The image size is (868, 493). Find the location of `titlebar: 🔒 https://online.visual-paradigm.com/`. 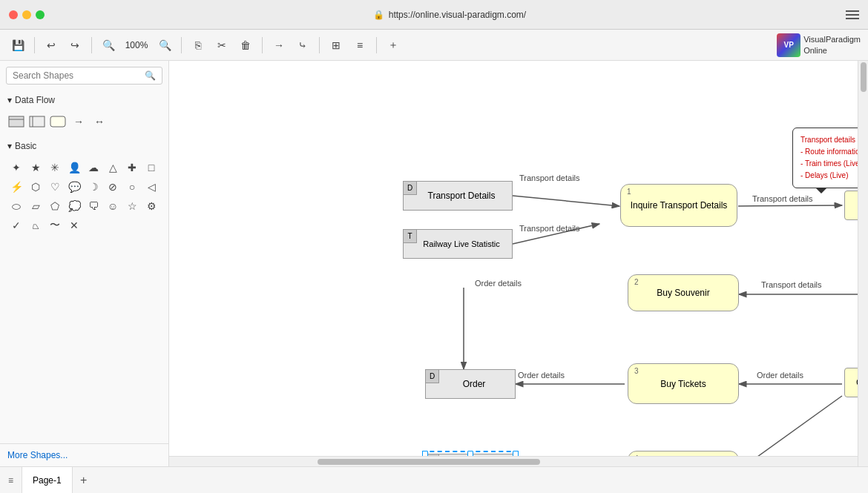

titlebar: 🔒 https://online.visual-paradigm.com/ is located at coordinates (434, 15).